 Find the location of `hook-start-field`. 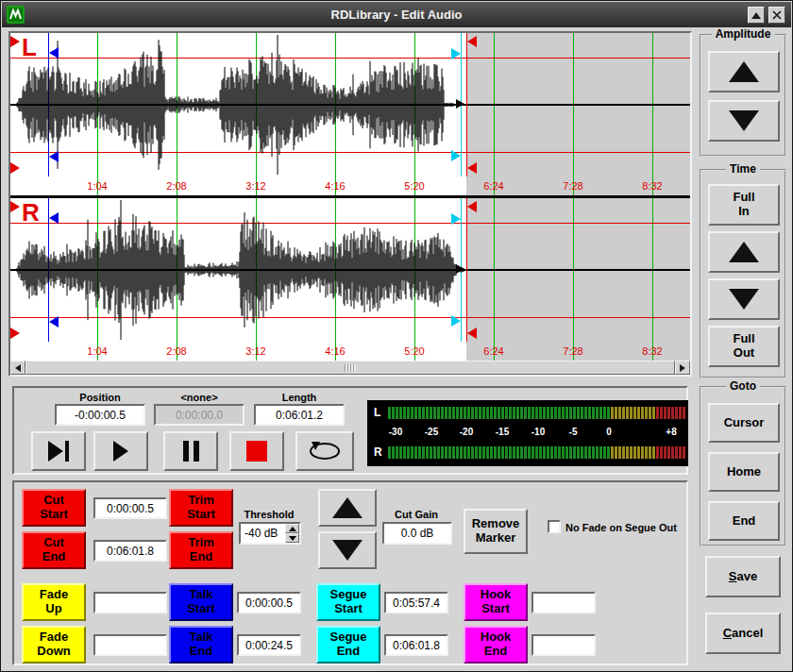

hook-start-field is located at coordinates (564, 602).